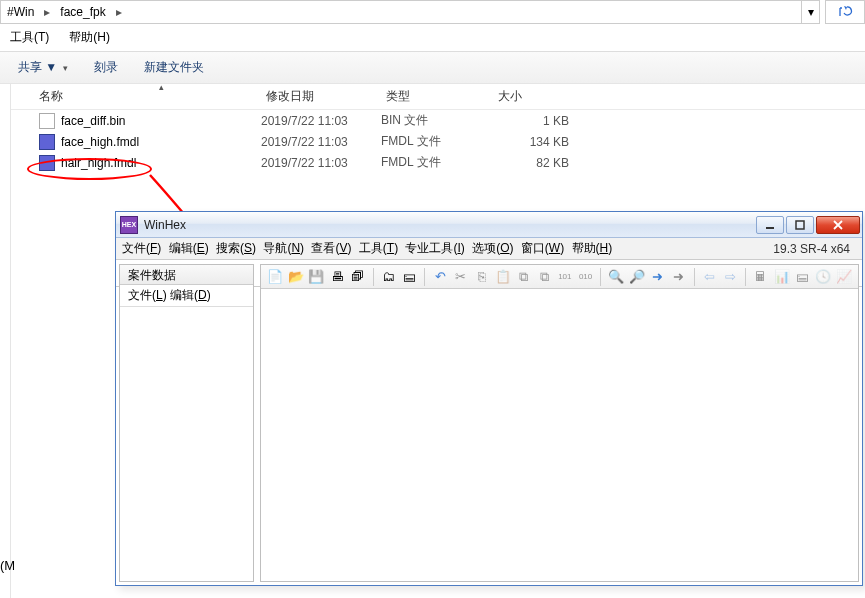 Image resolution: width=865 pixels, height=598 pixels. What do you see at coordinates (531, 142) in the screenshot?
I see `file-size: 134 KB` at bounding box center [531, 142].